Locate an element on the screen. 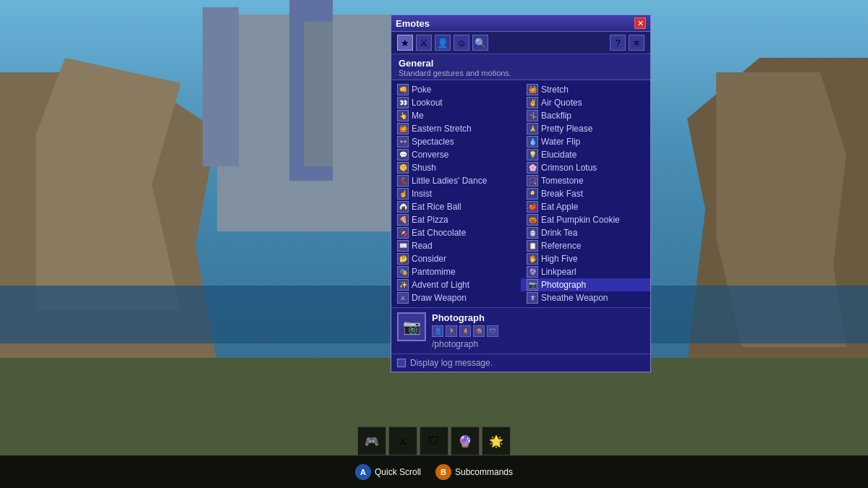  emote-item-linkpearl: 🔮Linkpearl is located at coordinates (586, 272).